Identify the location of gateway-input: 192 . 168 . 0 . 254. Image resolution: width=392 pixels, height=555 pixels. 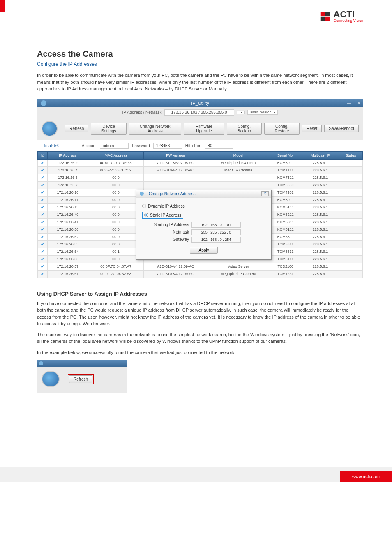
(216, 240).